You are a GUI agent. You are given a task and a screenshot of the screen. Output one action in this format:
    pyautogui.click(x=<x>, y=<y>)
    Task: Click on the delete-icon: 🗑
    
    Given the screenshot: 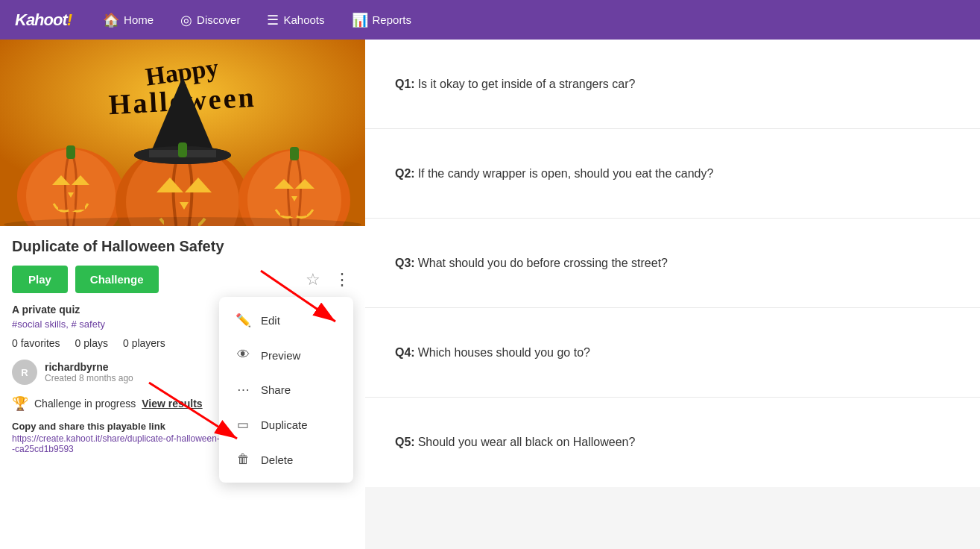 What is the action you would take?
    pyautogui.click(x=243, y=459)
    